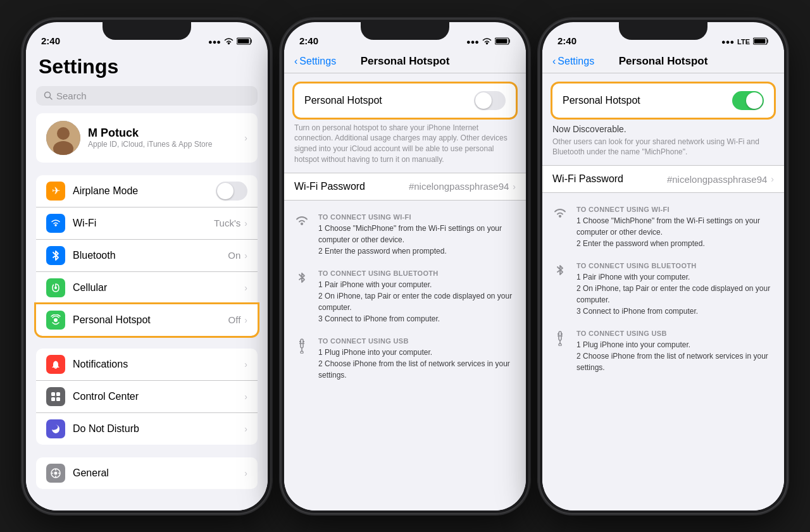  I want to click on search-placeholder: Search, so click(72, 96).